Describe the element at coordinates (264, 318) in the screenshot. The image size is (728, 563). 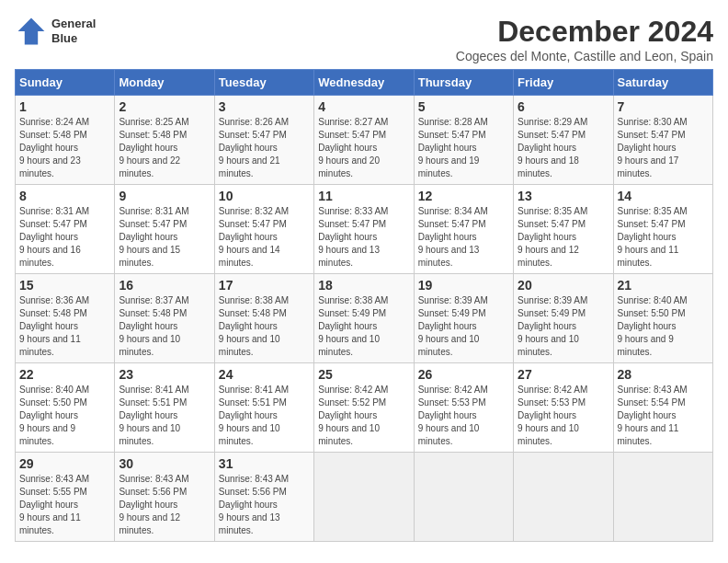
I see `calendar-cell: 17 Sunrise: 8:38 AMSunset: 5:48 PMDaylig…` at that location.